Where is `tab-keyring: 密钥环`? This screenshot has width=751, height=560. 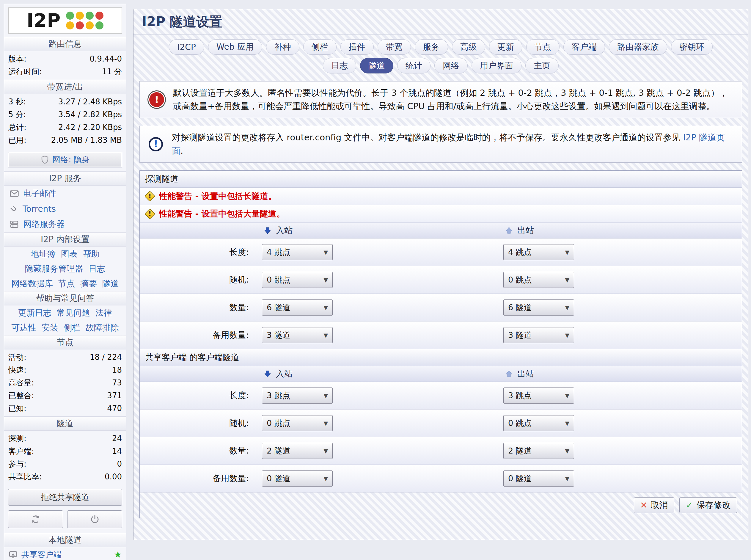 tab-keyring: 密钥环 is located at coordinates (692, 47).